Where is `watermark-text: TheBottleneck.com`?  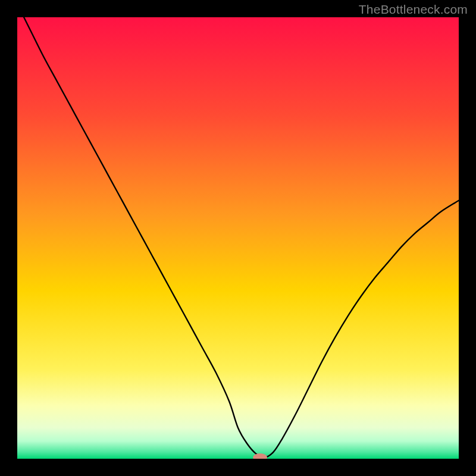
watermark-text: TheBottleneck.com is located at coordinates (413, 10).